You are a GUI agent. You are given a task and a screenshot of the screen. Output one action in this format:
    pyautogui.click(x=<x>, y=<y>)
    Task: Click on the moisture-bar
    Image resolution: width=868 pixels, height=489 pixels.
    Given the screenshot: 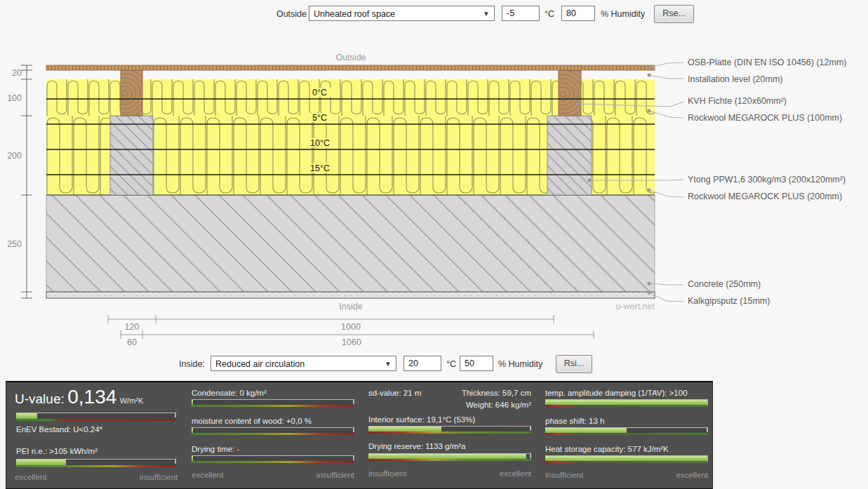 What is the action you would take?
    pyautogui.click(x=273, y=431)
    